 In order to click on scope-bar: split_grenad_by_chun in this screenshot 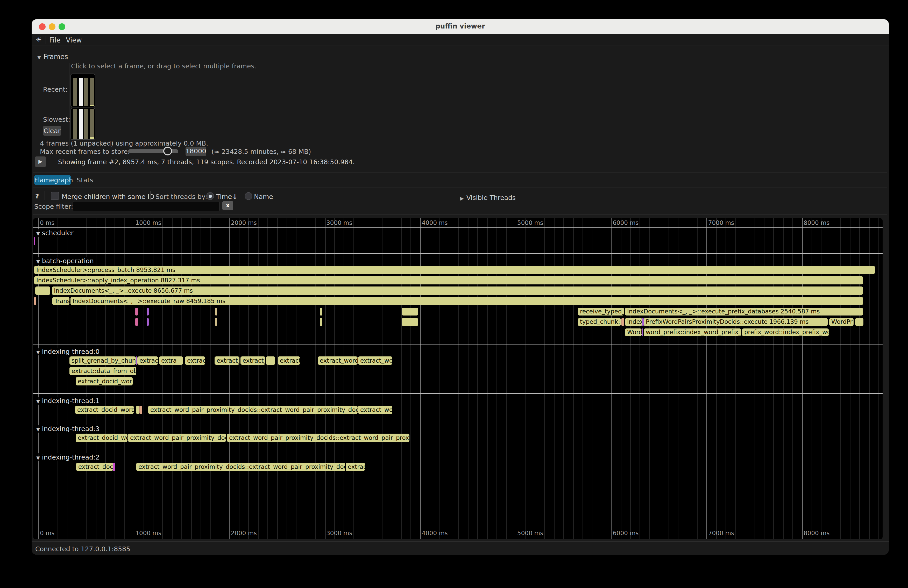, I will do `click(103, 361)`.